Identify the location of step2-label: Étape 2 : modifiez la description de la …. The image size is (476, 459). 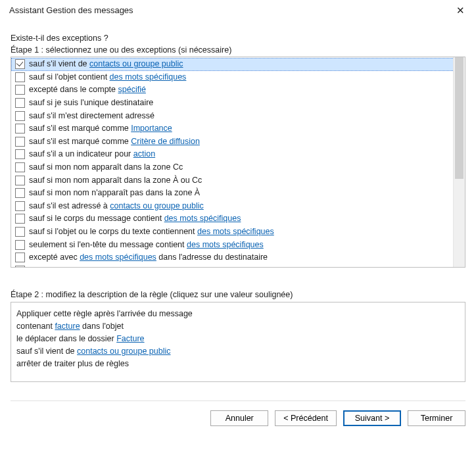
(238, 295).